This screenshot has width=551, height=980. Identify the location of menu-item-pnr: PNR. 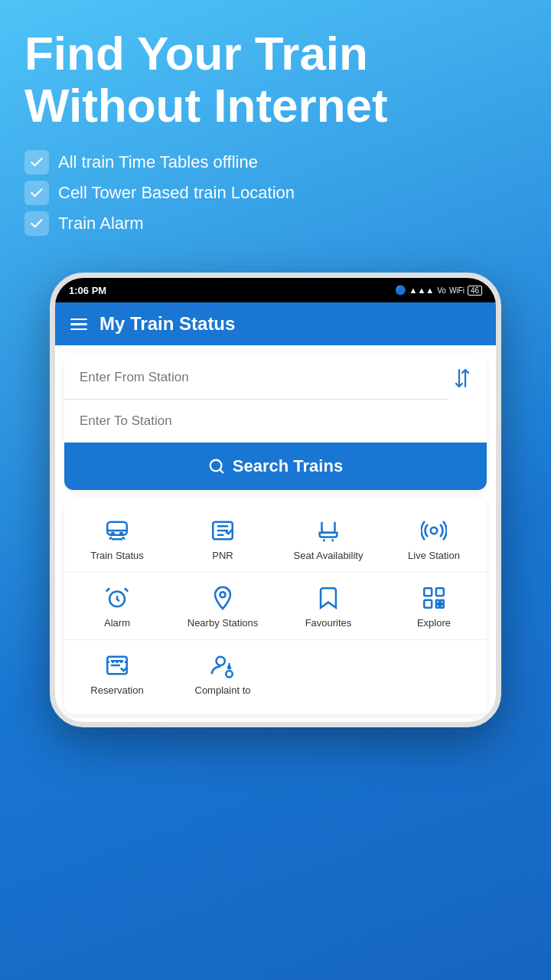
(223, 539).